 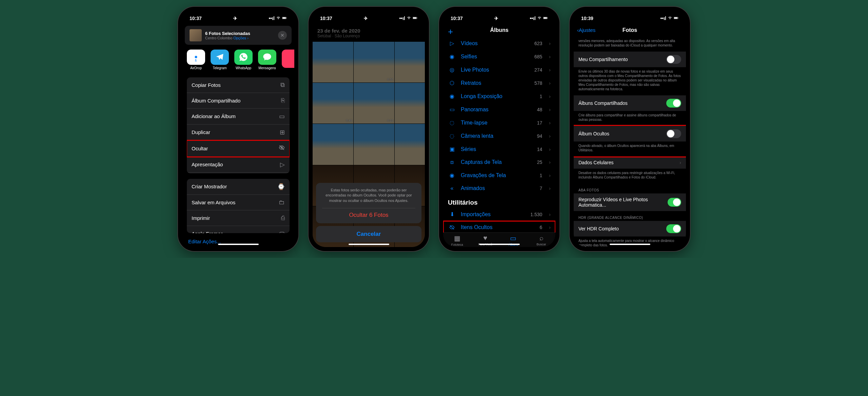 I want to click on status-bar: 10:37 ✈︎ ••ıl, so click(x=238, y=18).